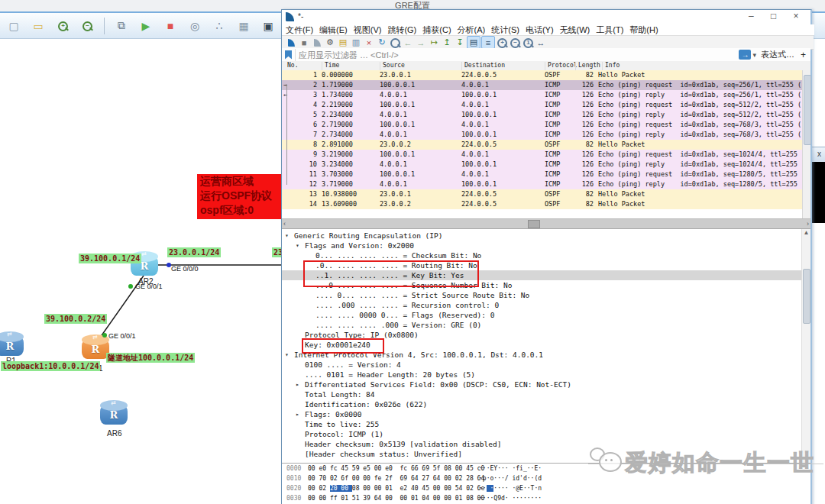  I want to click on go-to-packet-icon: ↦, so click(434, 43).